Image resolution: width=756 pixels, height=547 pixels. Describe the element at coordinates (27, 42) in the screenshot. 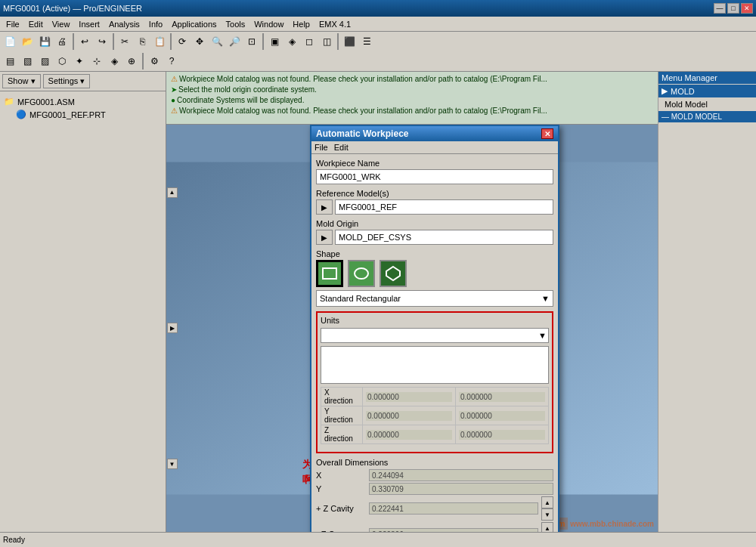

I see `open-icon: 📂` at that location.